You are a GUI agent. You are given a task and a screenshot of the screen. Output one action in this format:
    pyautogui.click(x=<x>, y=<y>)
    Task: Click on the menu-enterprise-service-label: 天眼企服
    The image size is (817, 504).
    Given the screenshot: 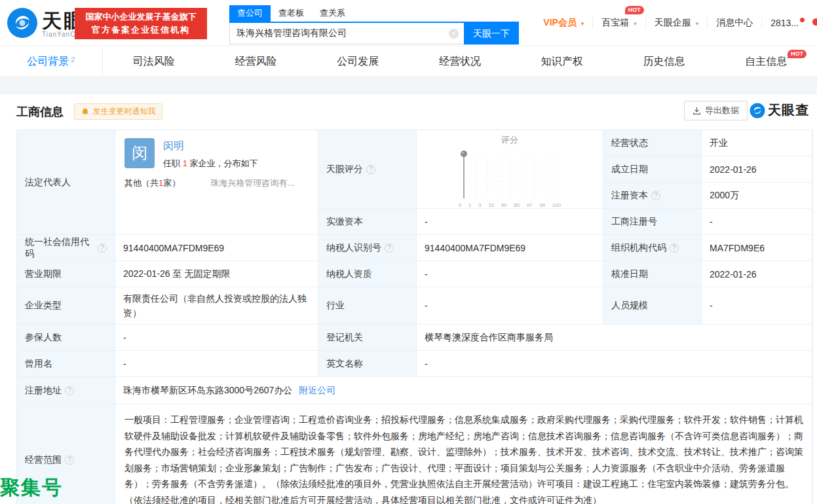 What is the action you would take?
    pyautogui.click(x=673, y=22)
    